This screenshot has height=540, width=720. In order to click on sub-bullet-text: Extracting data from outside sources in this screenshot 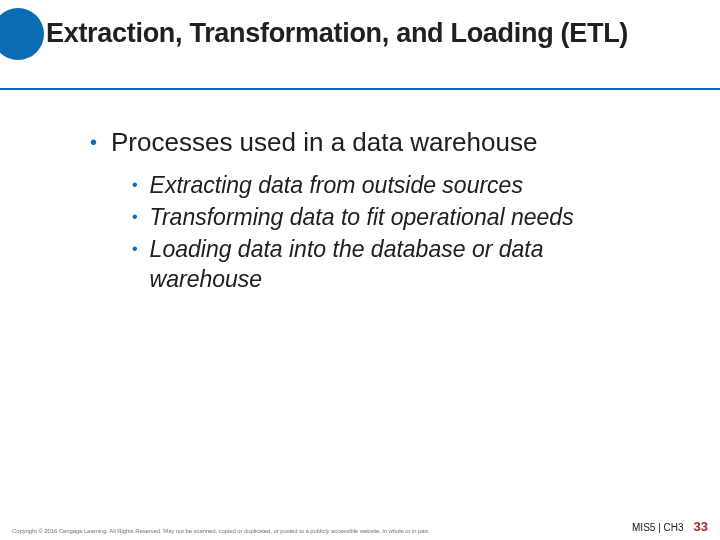, I will do `click(336, 185)`.